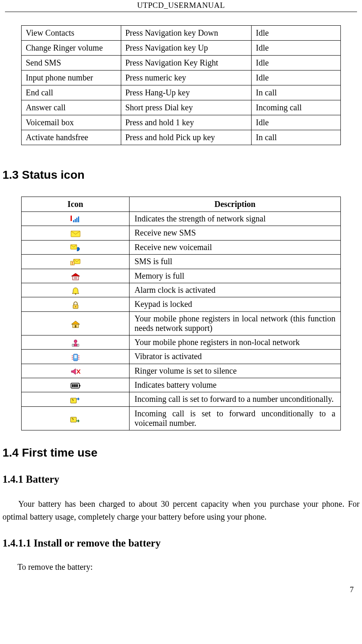  I want to click on table-row: Alarm clock is activated, so click(181, 290).